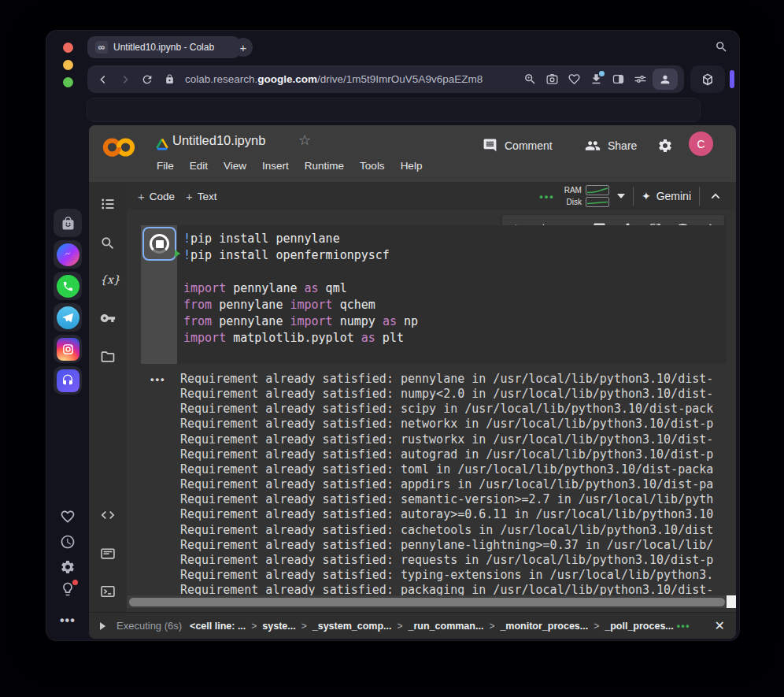  Describe the element at coordinates (574, 80) in the screenshot. I see `favorites-heart-icon` at that location.